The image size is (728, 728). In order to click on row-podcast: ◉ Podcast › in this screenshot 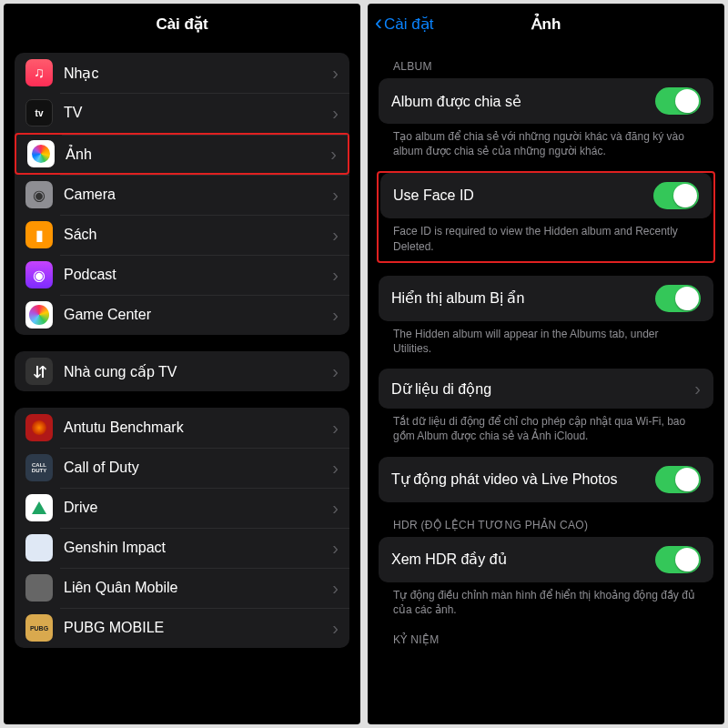, I will do `click(182, 275)`.